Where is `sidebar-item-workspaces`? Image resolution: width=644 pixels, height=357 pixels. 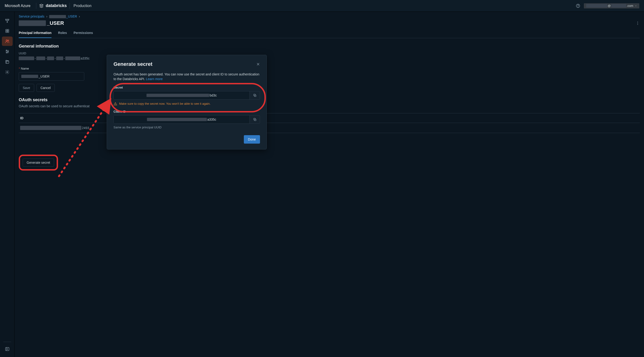
sidebar-item-workspaces is located at coordinates (7, 21).